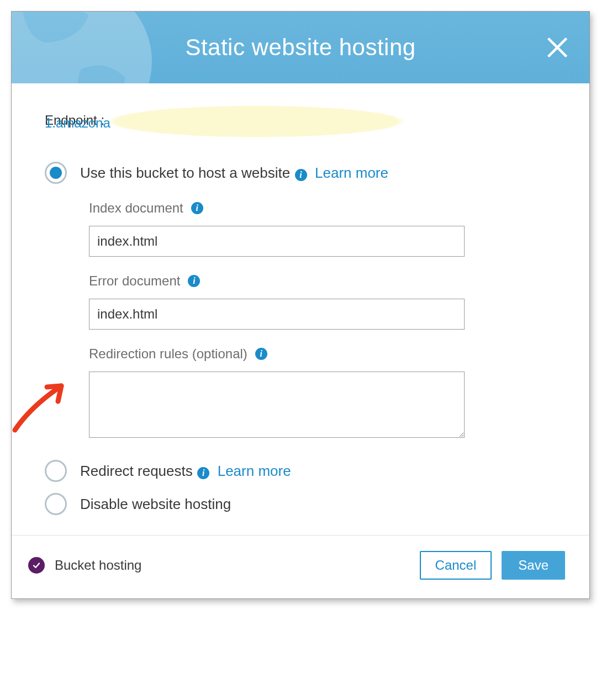 Image resolution: width=601 pixels, height=700 pixels. I want to click on modal-footer: Bucket hosting Cancel Save, so click(300, 566).